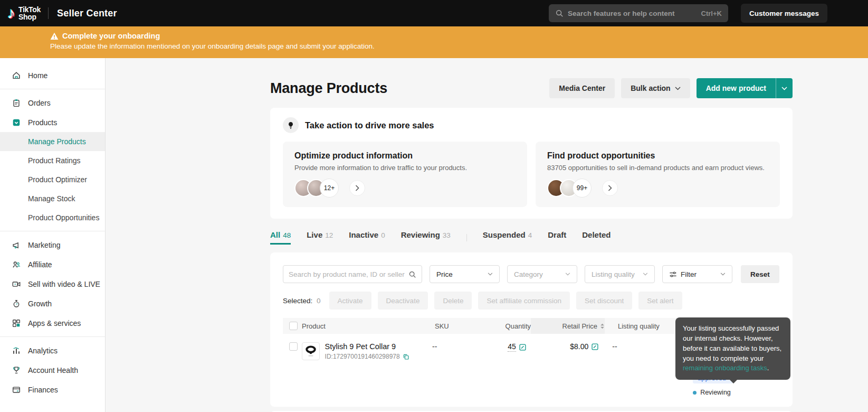  I want to click on listing-quality-value: --, so click(638, 347).